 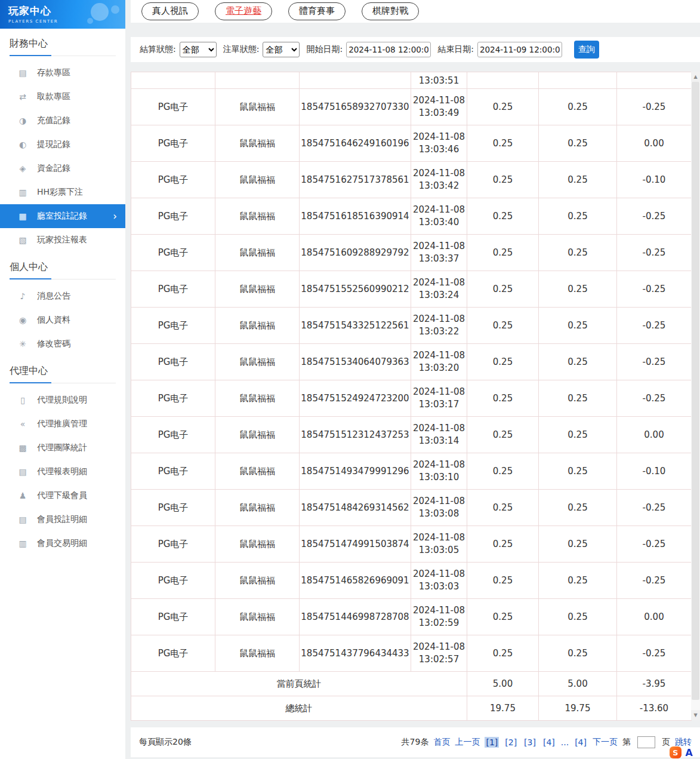 What do you see at coordinates (258, 81) in the screenshot?
I see `cell-game` at bounding box center [258, 81].